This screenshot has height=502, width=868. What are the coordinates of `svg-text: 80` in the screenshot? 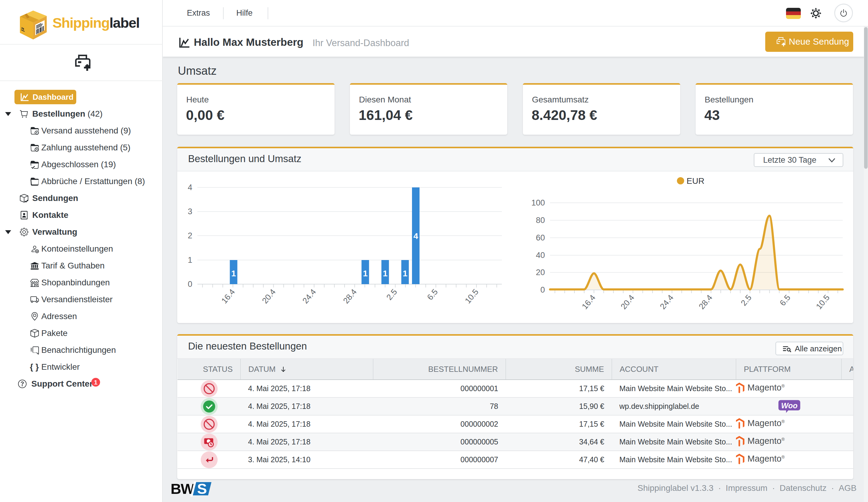 It's located at (540, 220).